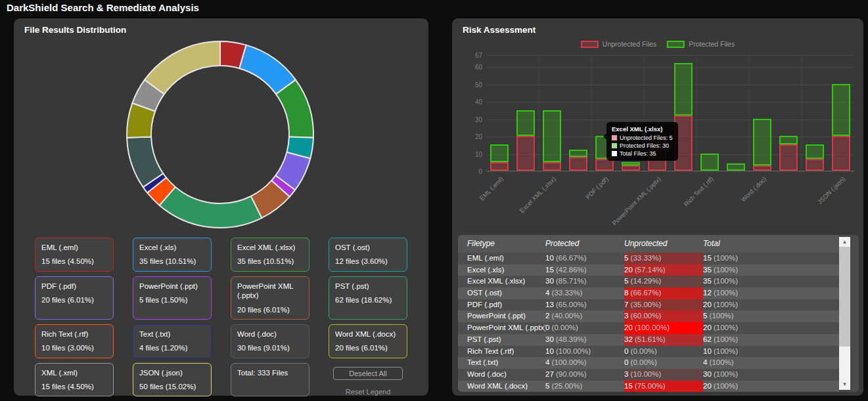  Describe the element at coordinates (368, 298) in the screenshot. I see `filetype-card: PST (.pst)62 files (18.62%)` at that location.